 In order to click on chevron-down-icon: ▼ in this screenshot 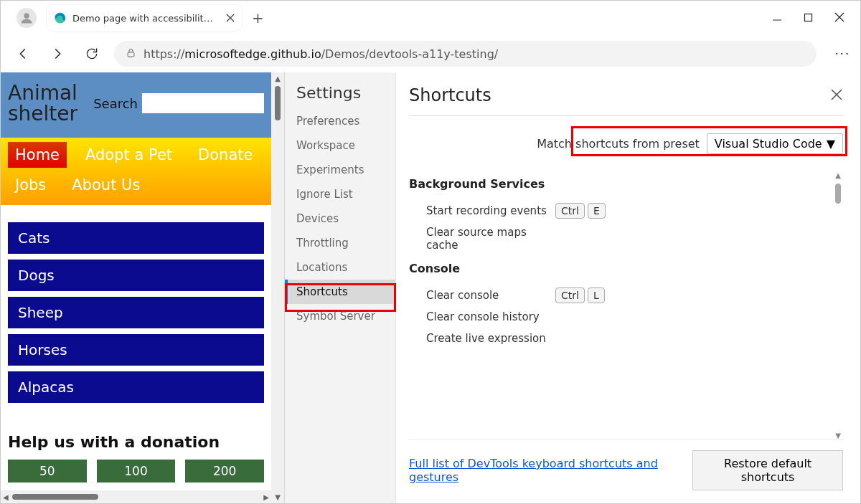, I will do `click(831, 143)`.